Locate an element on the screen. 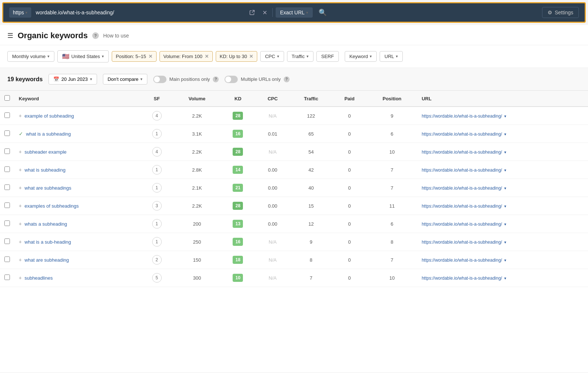  cpc-filter: CPC ▾ is located at coordinates (272, 57).